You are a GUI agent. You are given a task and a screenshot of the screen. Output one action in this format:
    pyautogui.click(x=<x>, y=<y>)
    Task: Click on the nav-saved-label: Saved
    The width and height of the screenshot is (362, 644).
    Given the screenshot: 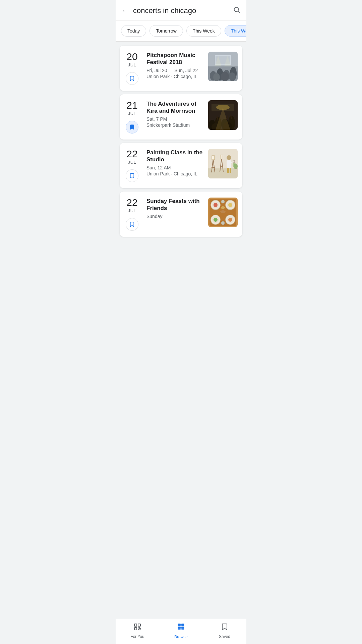 What is the action you would take?
    pyautogui.click(x=225, y=637)
    